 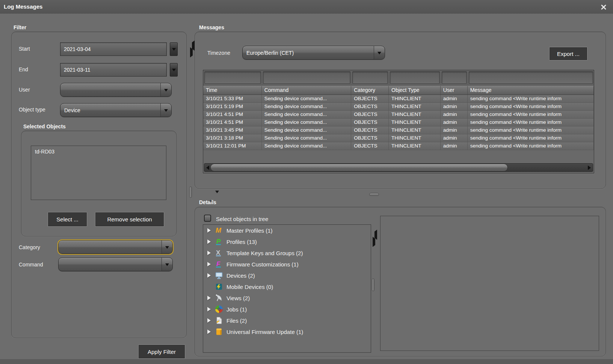 What do you see at coordinates (219, 275) in the screenshot?
I see `devices-icon` at bounding box center [219, 275].